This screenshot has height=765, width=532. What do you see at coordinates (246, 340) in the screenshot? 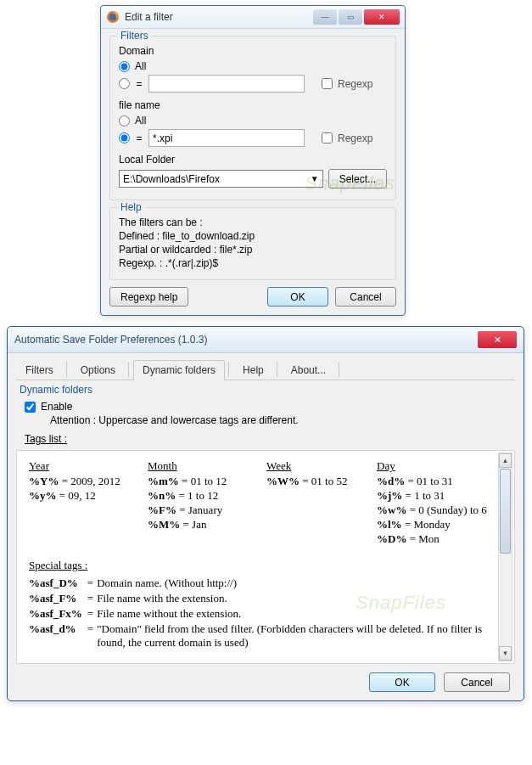
I see `window-title: Automatic Save Folder Preferences (1.0.3…` at bounding box center [246, 340].